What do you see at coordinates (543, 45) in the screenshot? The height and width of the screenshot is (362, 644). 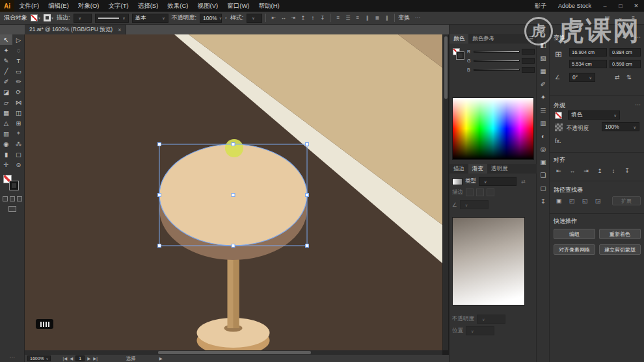 I see `color-panel-icon: ◧` at bounding box center [543, 45].